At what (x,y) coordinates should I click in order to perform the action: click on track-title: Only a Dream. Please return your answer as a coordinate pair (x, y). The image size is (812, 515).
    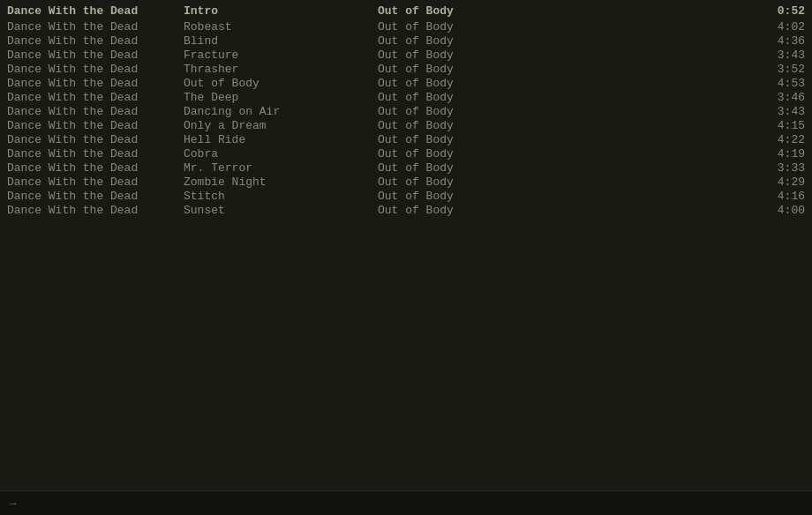
    Looking at the image, I should click on (281, 125).